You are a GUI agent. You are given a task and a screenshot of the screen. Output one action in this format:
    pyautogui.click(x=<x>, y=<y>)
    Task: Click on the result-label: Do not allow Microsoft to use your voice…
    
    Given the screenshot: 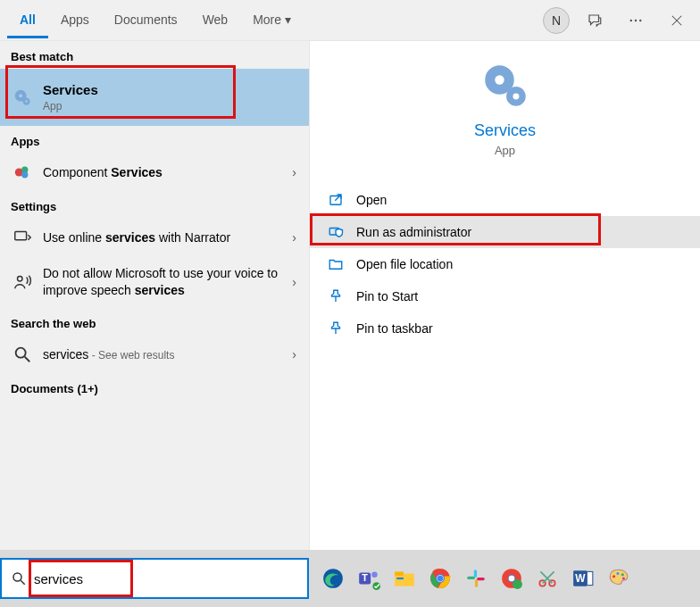 What is the action you would take?
    pyautogui.click(x=162, y=282)
    